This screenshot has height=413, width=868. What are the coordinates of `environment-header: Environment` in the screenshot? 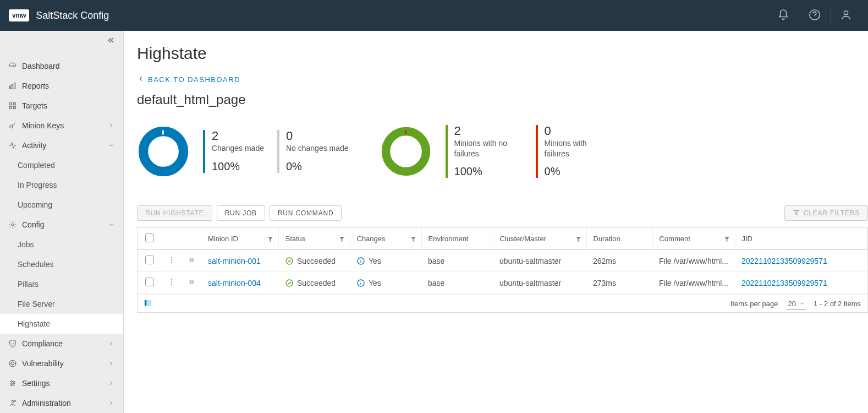 It's located at (457, 239).